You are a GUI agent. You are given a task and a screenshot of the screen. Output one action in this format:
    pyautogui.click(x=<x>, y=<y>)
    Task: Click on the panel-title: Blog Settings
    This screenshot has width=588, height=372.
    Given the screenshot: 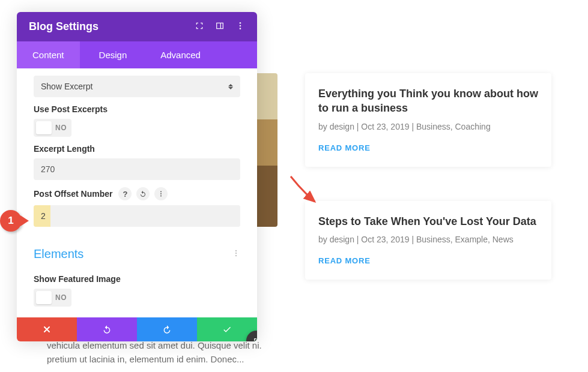 What is the action you would take?
    pyautogui.click(x=64, y=26)
    